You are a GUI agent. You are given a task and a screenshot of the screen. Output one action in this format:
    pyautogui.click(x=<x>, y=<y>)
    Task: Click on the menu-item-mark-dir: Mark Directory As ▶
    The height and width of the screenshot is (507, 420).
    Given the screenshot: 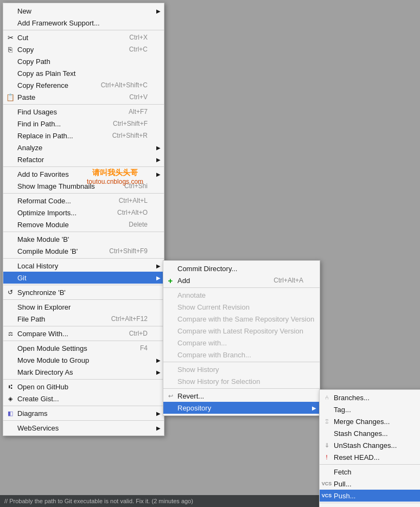 What is the action you would take?
    pyautogui.click(x=84, y=372)
    